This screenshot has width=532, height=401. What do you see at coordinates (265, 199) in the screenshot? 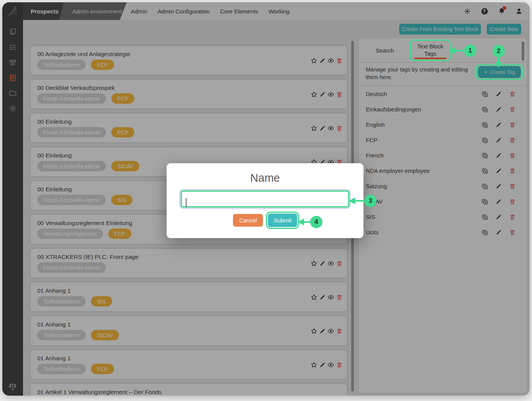
I see `name-input` at bounding box center [265, 199].